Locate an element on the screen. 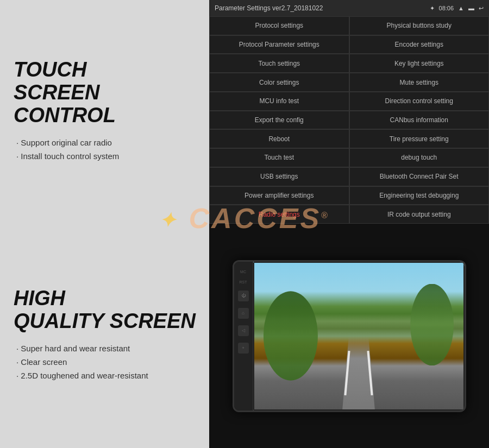 The image size is (489, 448). setting-physical-buttons: Physical buttons study is located at coordinates (419, 26).